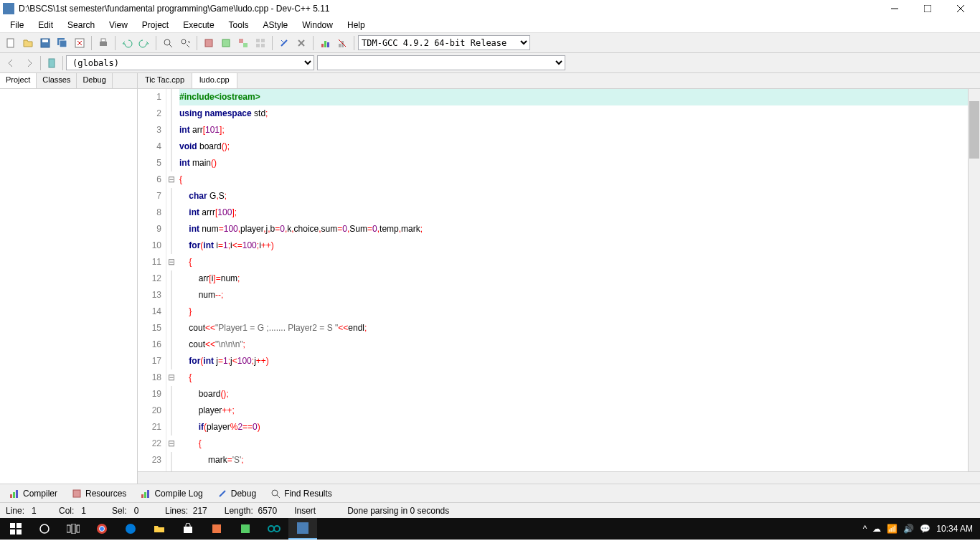  I want to click on compiler-select: TDM-GCC 4.9.2 64-bit Release, so click(444, 43).